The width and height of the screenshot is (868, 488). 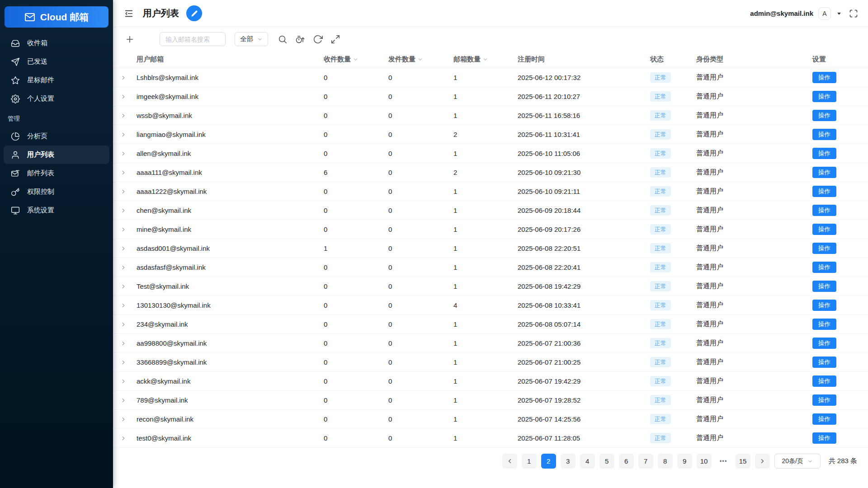 I want to click on add-user-button, so click(x=130, y=39).